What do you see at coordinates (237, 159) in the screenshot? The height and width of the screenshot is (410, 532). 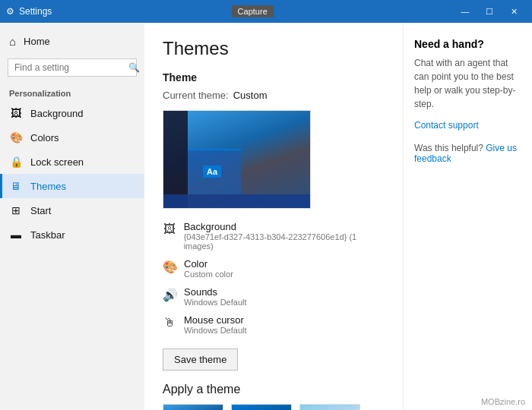 I see `theme-preview: Aa` at bounding box center [237, 159].